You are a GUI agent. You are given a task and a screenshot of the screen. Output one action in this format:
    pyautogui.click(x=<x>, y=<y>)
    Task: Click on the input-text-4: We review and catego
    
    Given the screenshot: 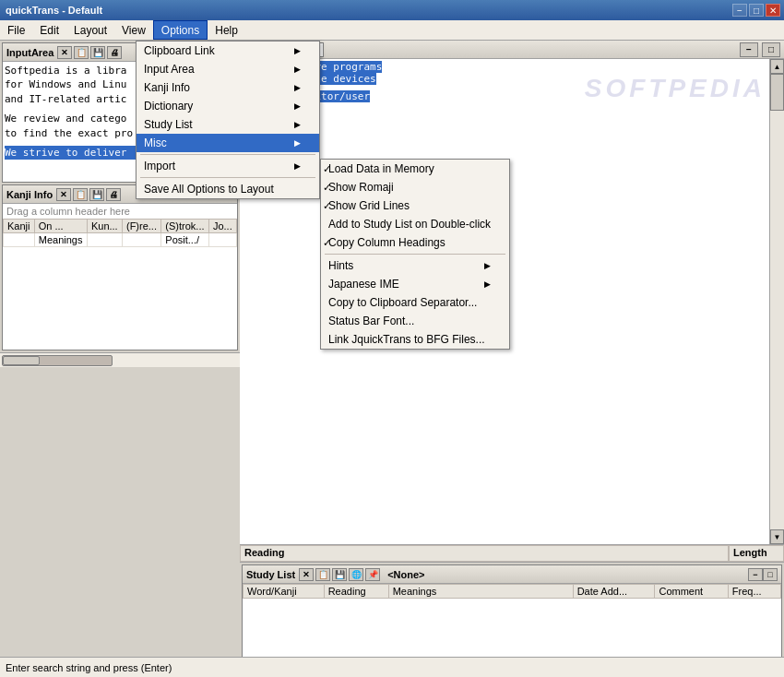 What is the action you would take?
    pyautogui.click(x=65, y=118)
    